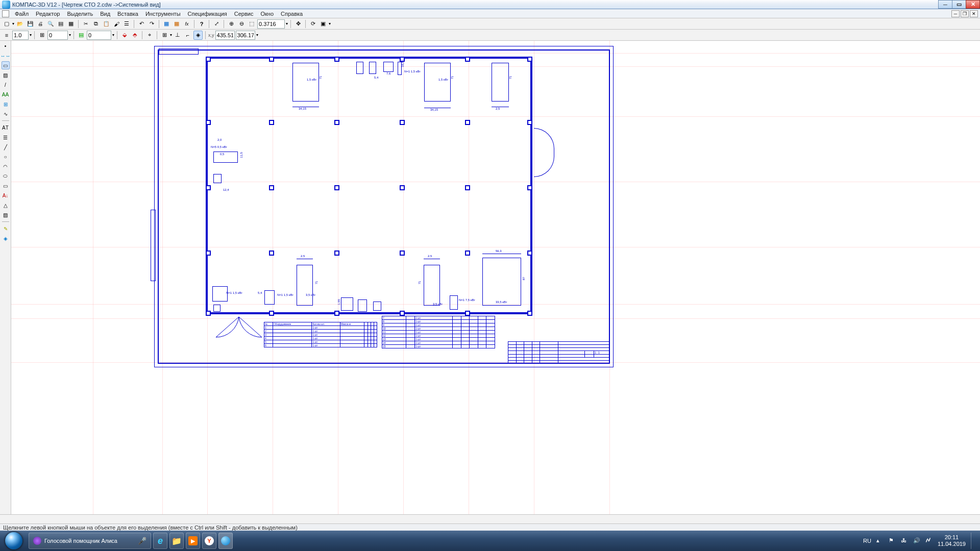 This screenshot has width=980, height=551. Describe the element at coordinates (177, 24) in the screenshot. I see `variables-button: ▦` at that location.